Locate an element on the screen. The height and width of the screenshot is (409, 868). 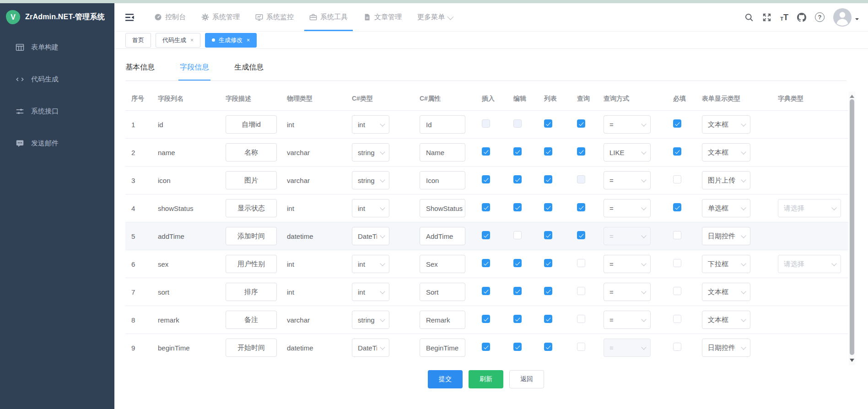
field-description-input: 用户性别 is located at coordinates (251, 264).